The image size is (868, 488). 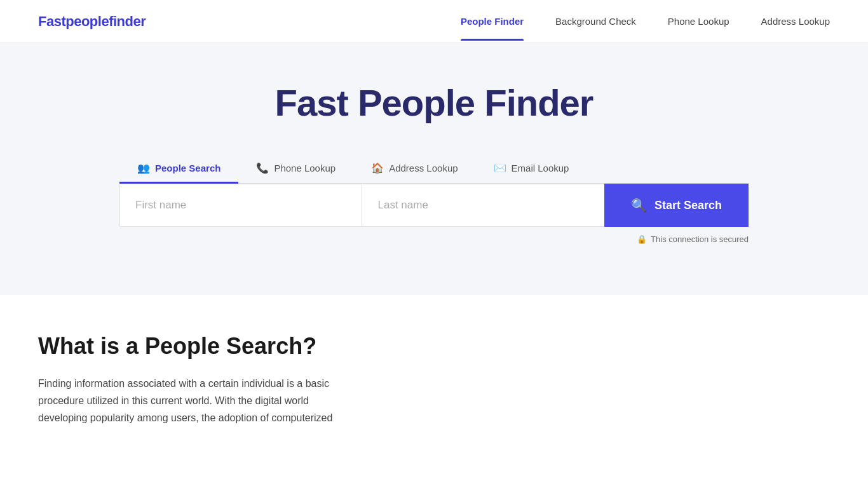 What do you see at coordinates (540, 168) in the screenshot?
I see `tab-email-lookup-label: Email Lookup` at bounding box center [540, 168].